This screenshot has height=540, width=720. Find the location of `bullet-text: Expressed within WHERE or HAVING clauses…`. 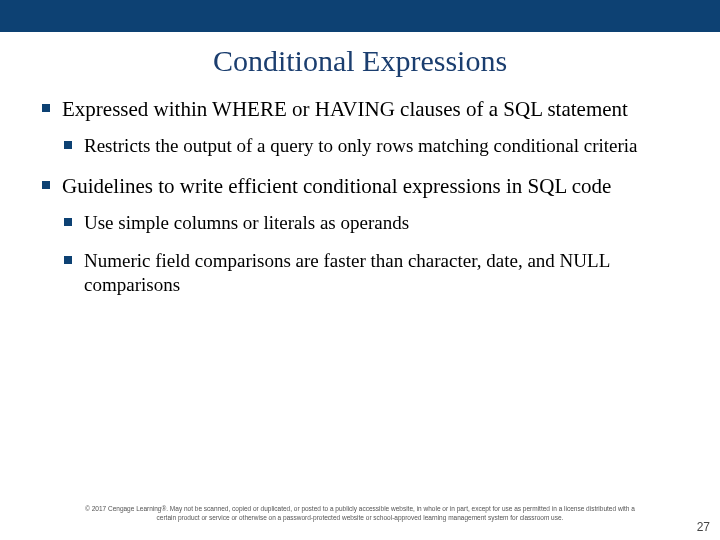

bullet-text: Expressed within WHERE or HAVING clauses… is located at coordinates (345, 109).